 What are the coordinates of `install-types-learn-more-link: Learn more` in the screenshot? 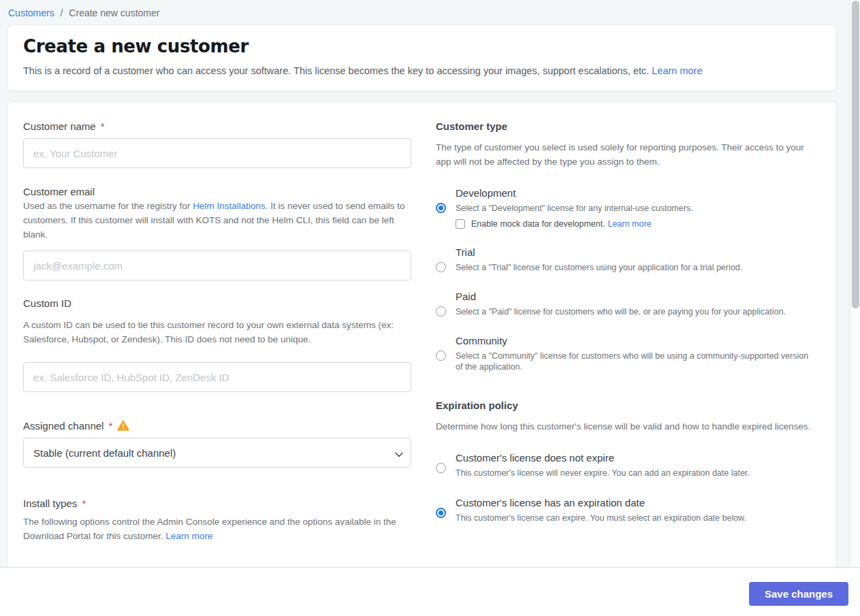 It's located at (189, 536).